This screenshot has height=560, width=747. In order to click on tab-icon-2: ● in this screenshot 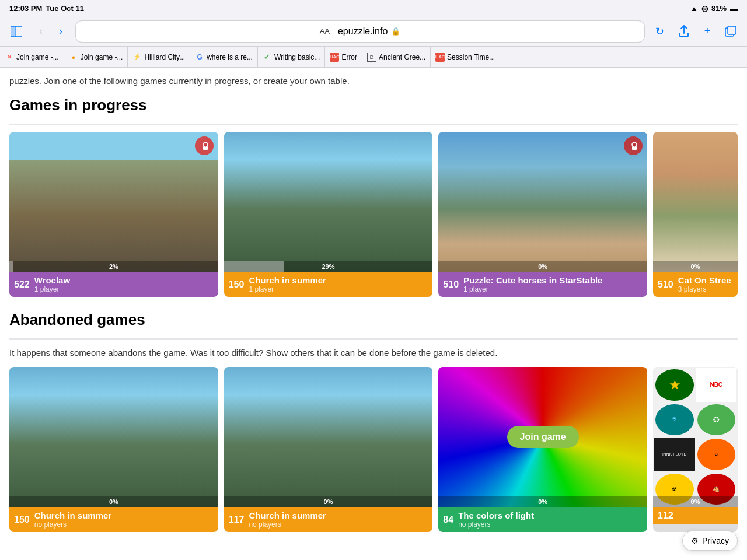, I will do `click(74, 57)`.